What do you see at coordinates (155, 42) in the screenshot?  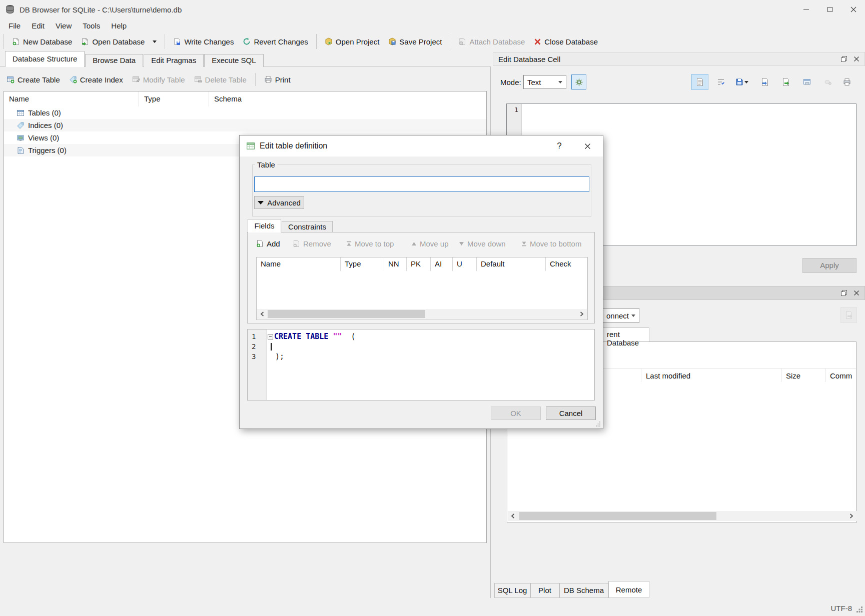 I see `open-database-dropdown-icon` at bounding box center [155, 42].